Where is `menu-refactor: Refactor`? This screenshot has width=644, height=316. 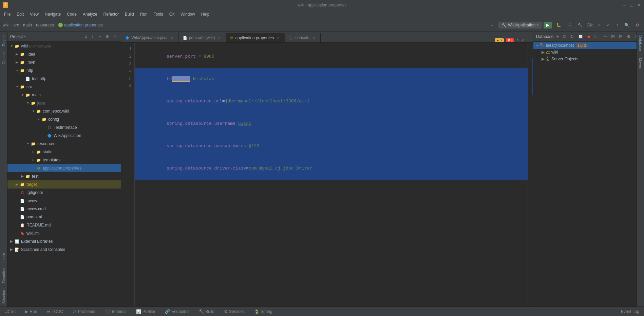
menu-refactor: Refactor is located at coordinates (111, 14).